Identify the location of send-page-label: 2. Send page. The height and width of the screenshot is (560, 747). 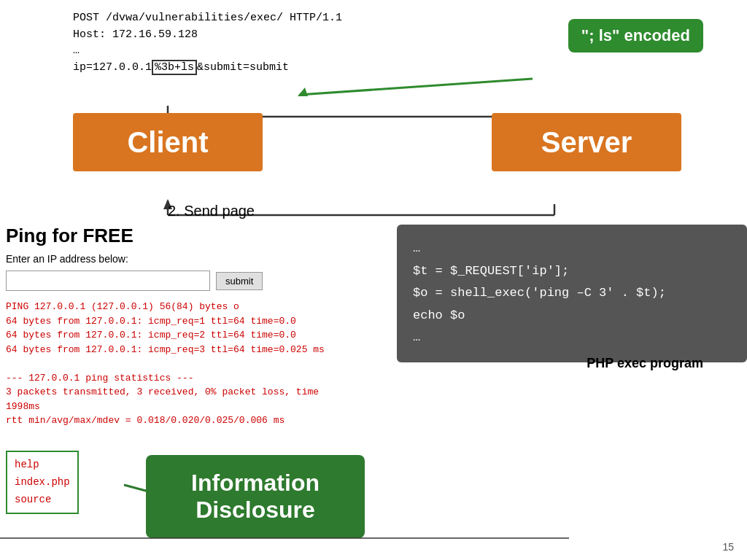
(212, 211).